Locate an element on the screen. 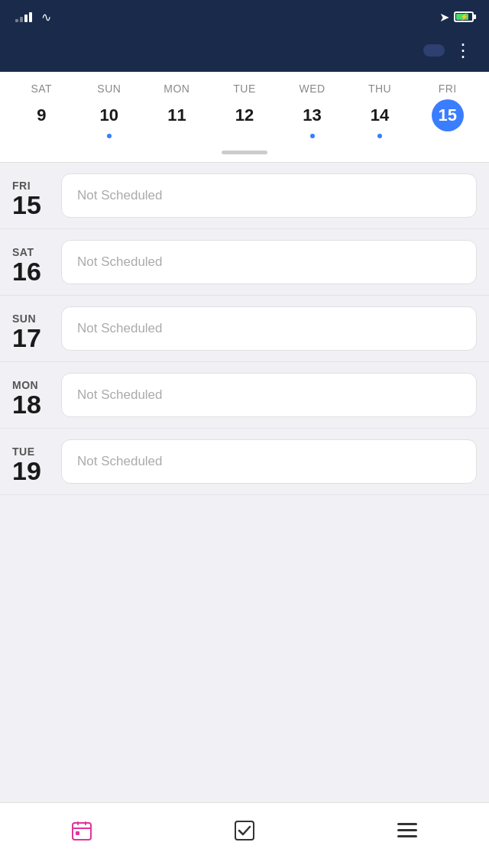 The height and width of the screenshot is (868, 489). wifi-icon: ∿ is located at coordinates (46, 17).